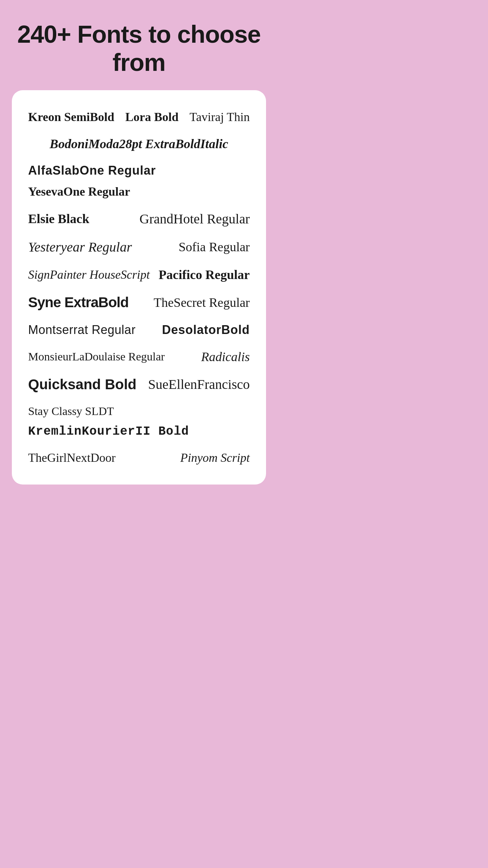 The width and height of the screenshot is (488, 868). What do you see at coordinates (139, 357) in the screenshot?
I see `font-row-9: MonsieurLaDoulaise Regular Radicalis` at bounding box center [139, 357].